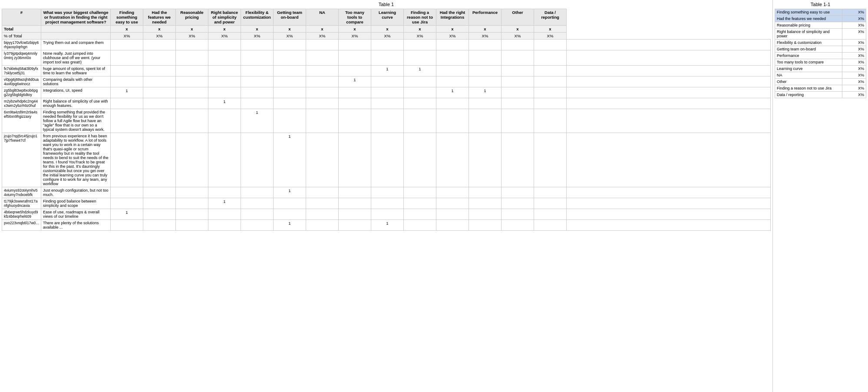 Image resolution: width=868 pixels, height=392 pixels. Describe the element at coordinates (127, 36) in the screenshot. I see `pct-v0: X%` at that location.